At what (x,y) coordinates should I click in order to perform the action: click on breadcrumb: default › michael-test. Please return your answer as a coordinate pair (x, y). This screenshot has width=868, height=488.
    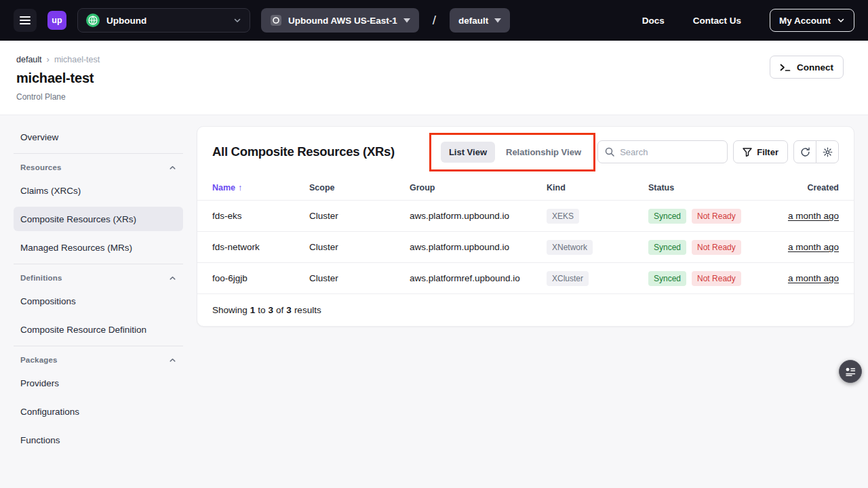
    Looking at the image, I should click on (434, 60).